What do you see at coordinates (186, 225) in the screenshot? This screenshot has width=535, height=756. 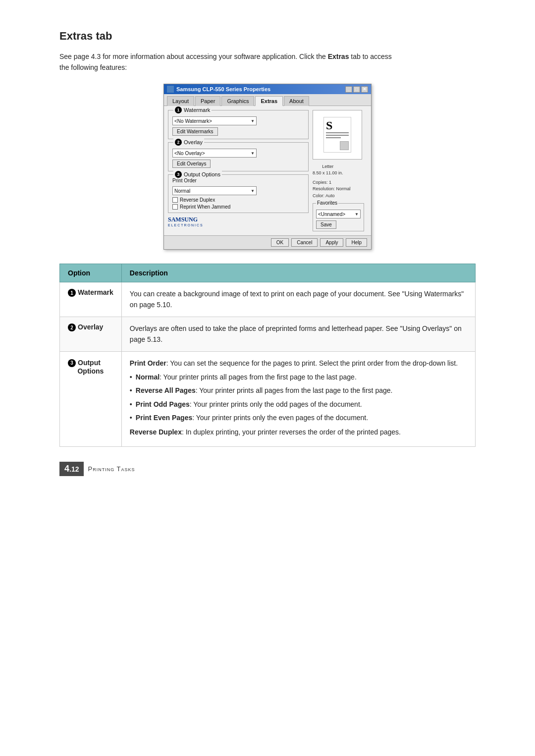 I see `electronics-text: ELECTRONICS` at bounding box center [186, 225].